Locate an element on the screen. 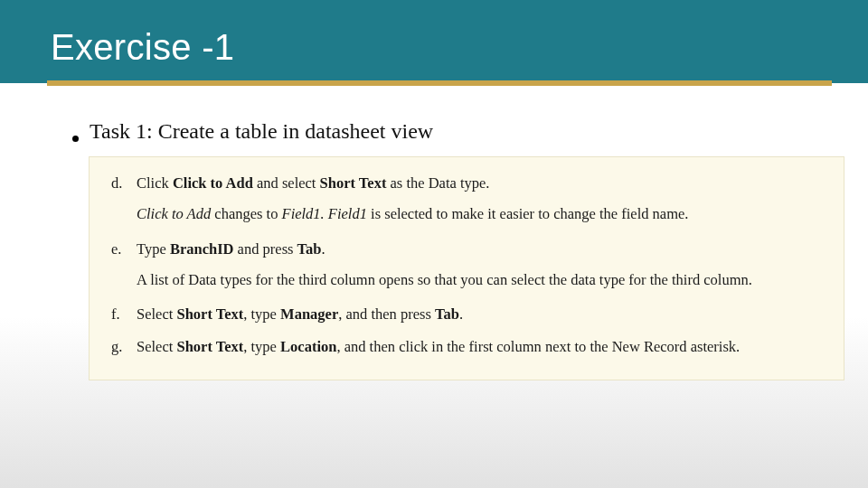  bold-fragment: Manager is located at coordinates (309, 314).